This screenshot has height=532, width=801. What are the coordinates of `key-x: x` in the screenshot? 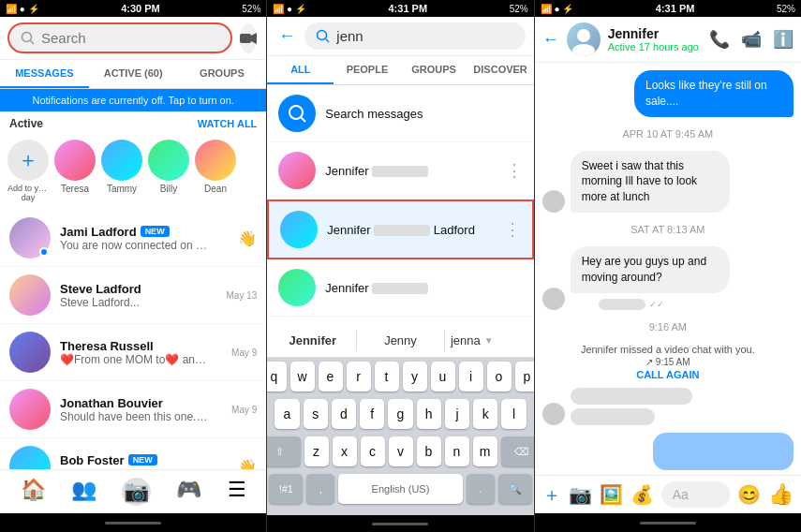 It's located at (345, 451).